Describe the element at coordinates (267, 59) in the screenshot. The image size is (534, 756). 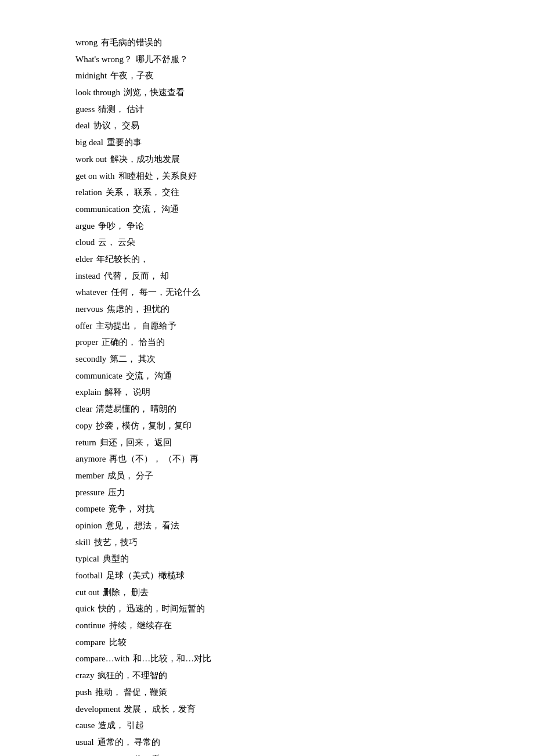
I see `list-item: What's wrong？哪儿不舒服？` at that location.